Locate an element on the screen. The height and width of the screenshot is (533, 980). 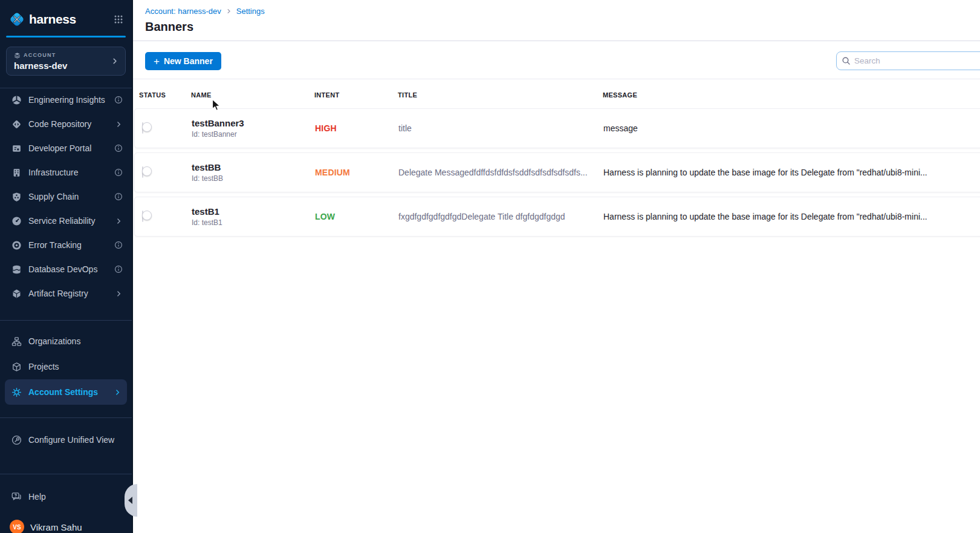
search-input is located at coordinates (917, 60).